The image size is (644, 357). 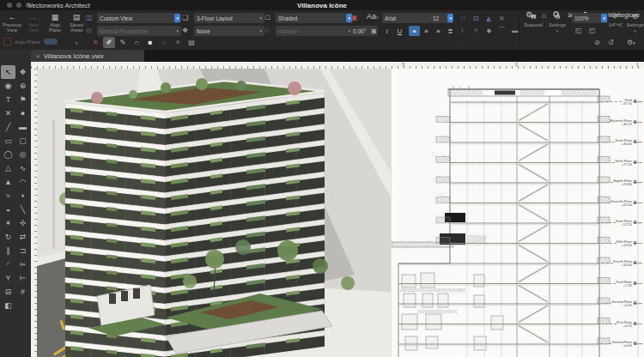 I want to click on italic-button: I, so click(x=386, y=31).